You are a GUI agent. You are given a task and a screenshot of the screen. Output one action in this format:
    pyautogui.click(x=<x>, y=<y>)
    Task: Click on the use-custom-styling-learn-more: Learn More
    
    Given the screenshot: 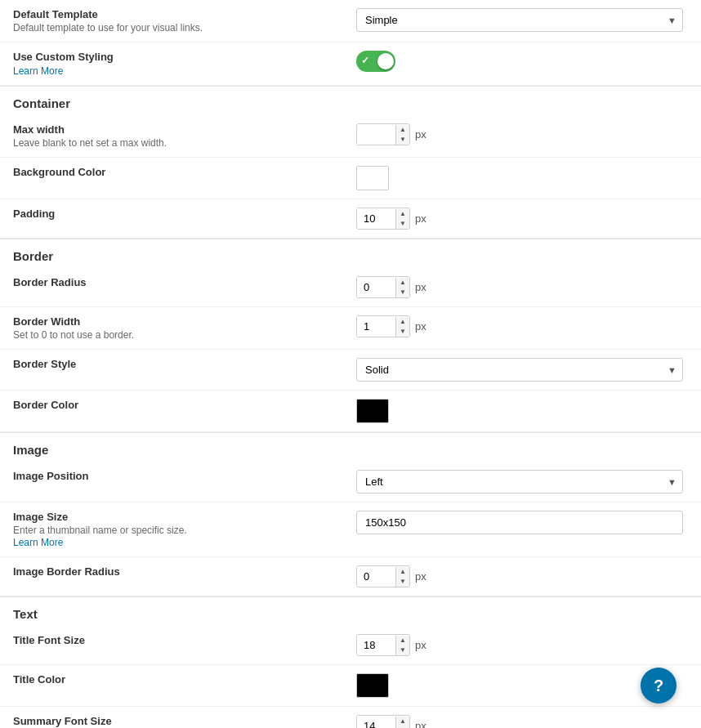 What is the action you would take?
    pyautogui.click(x=38, y=71)
    